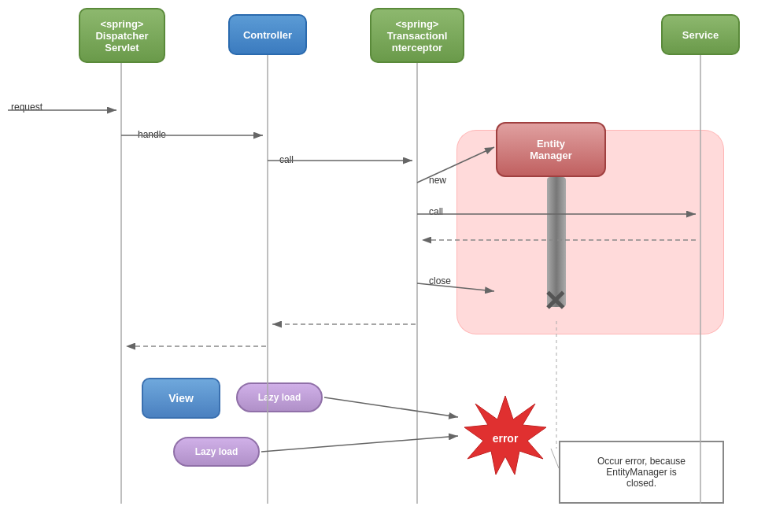 The height and width of the screenshot is (532, 765). What do you see at coordinates (181, 398) in the screenshot?
I see `view-label: View` at bounding box center [181, 398].